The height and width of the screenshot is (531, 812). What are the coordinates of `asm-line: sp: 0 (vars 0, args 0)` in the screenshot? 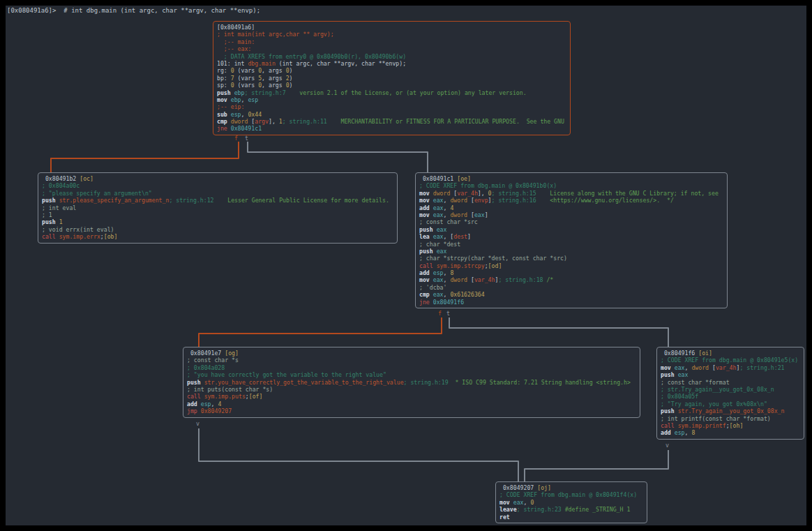 It's located at (392, 85).